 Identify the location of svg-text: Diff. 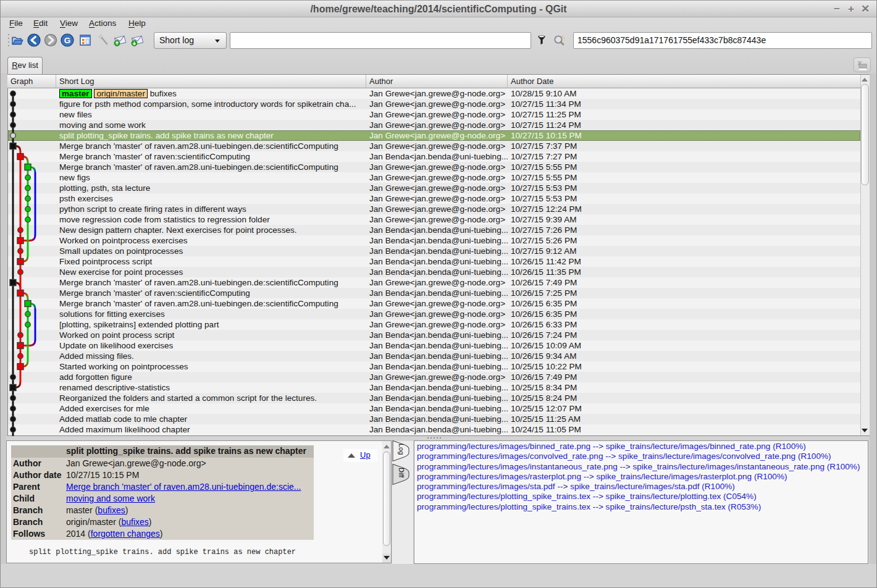
(401, 473).